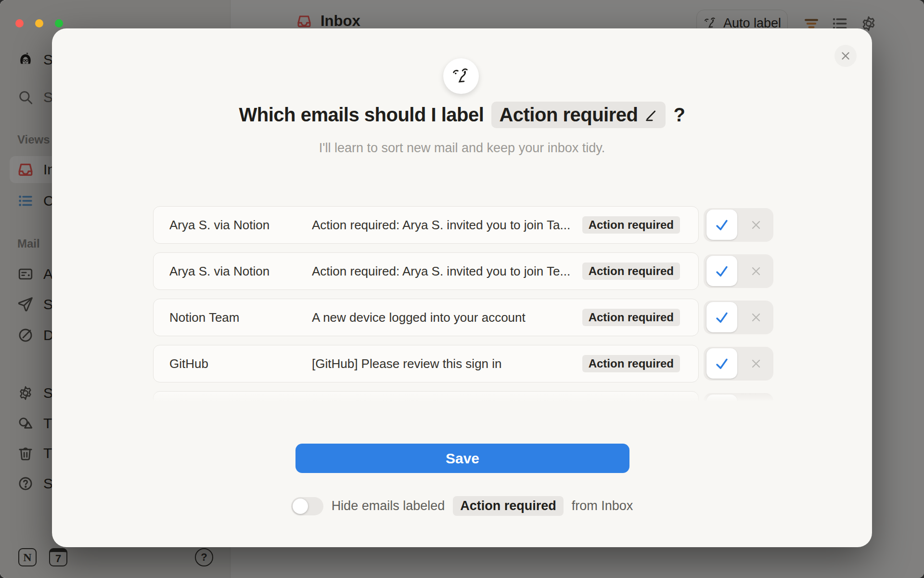 The image size is (924, 578). Describe the element at coordinates (463, 396) in the screenshot. I see `email-row-partial` at that location.